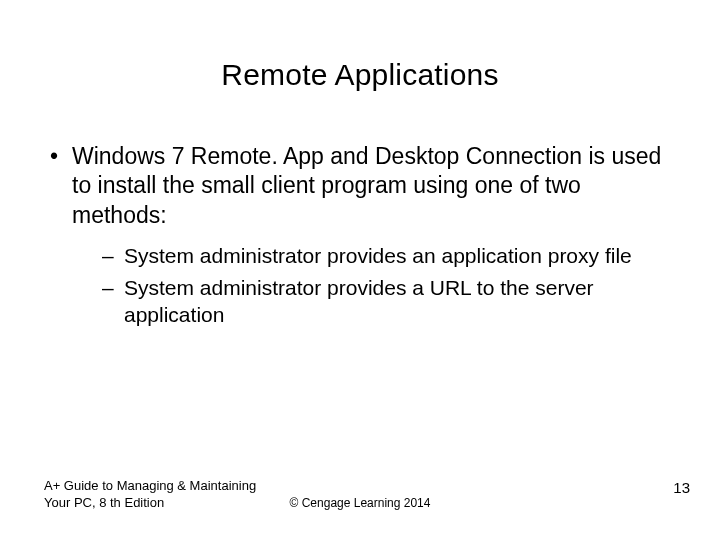  I want to click on footer-line1: A+ Guide to Managing & Maintaining, so click(150, 486).